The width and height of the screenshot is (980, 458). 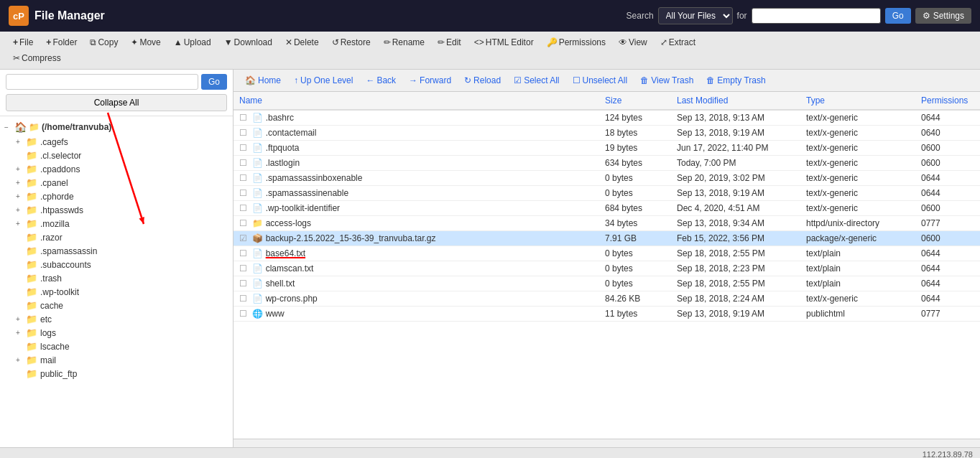 What do you see at coordinates (606, 224) in the screenshot?
I see `table-row: ☐ 📁 access-logs 34 bytes Sep 13, 2018, 9…` at bounding box center [606, 224].